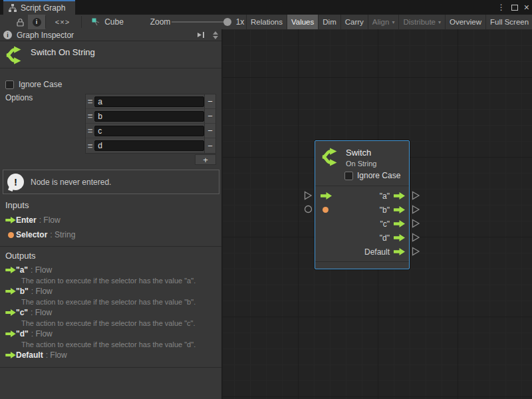 The width and height of the screenshot is (532, 399). Describe the element at coordinates (16, 182) in the screenshot. I see `warning-icon: !` at that location.